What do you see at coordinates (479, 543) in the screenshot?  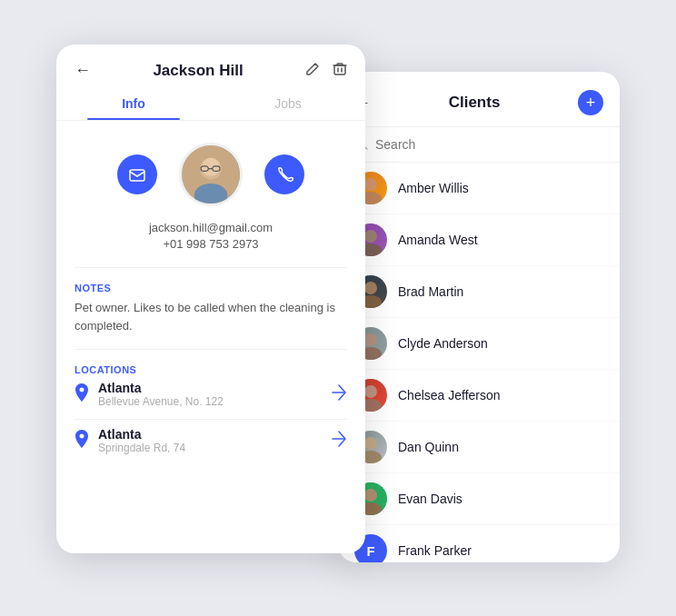 I see `list-item: F Frank Parker` at bounding box center [479, 543].